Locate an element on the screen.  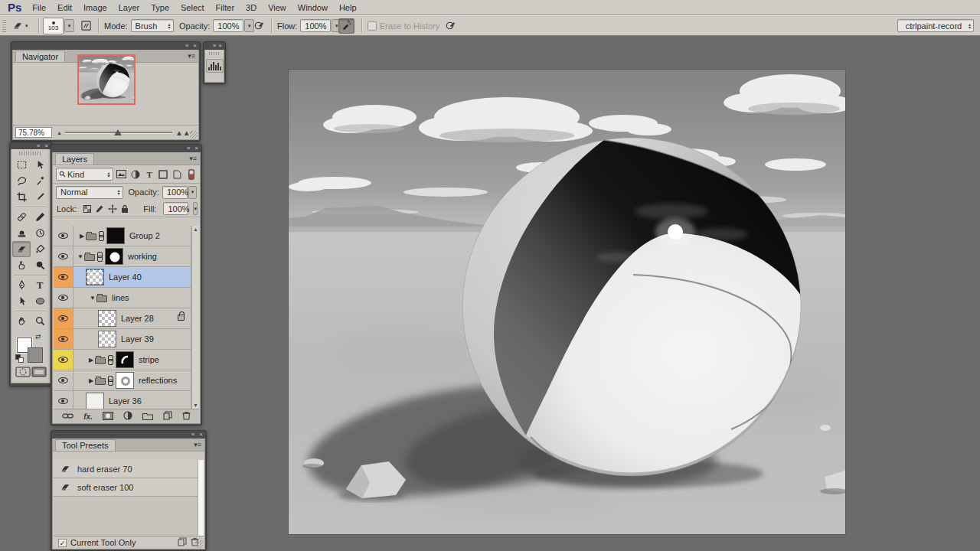
tool-move is located at coordinates (40, 165).